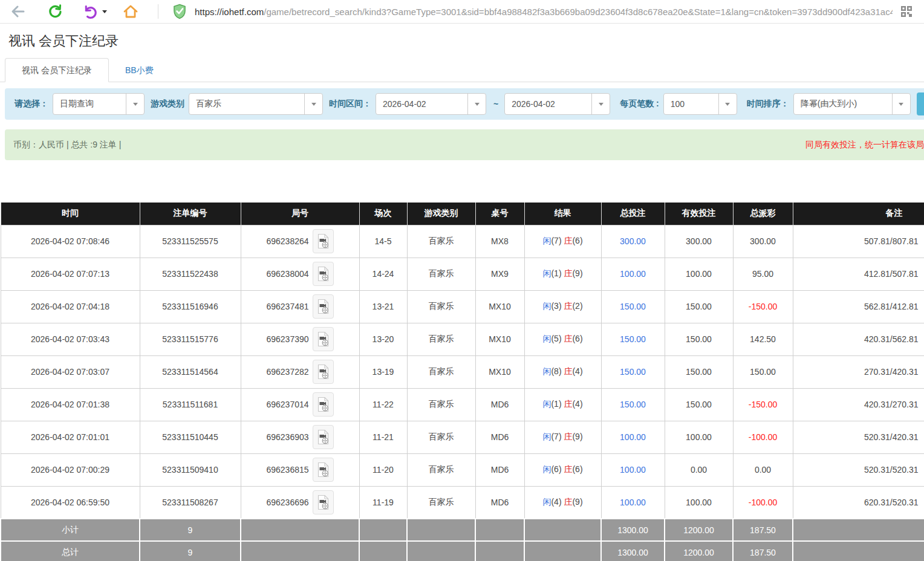 The image size is (924, 561). Describe the element at coordinates (131, 11) in the screenshot. I see `home-icon` at that location.